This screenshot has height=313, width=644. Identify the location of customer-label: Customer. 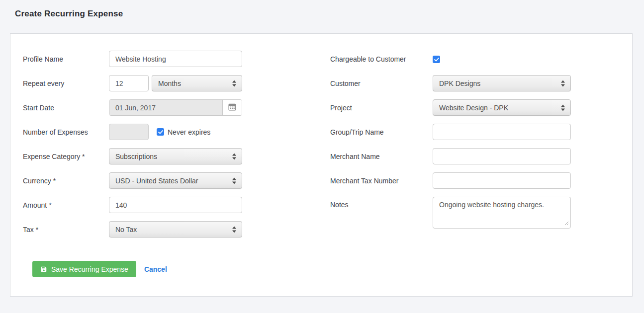
(381, 83).